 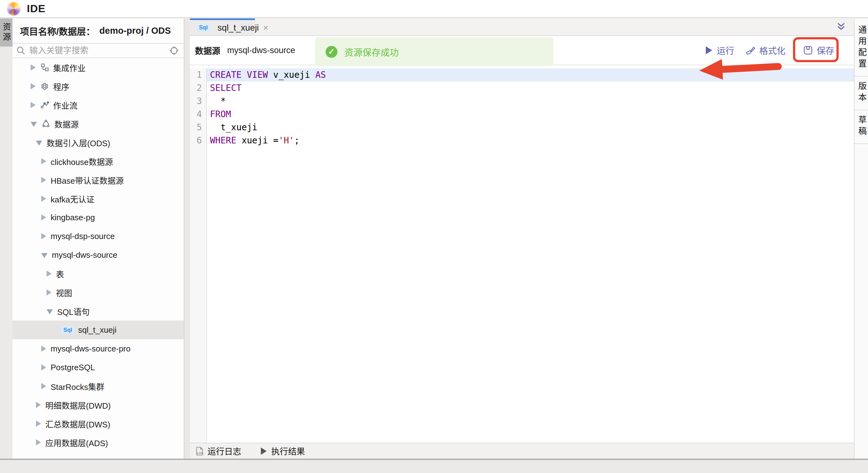 I want to click on tree-item-汇总数据层(DWS): 汇总数据层(DWS), so click(x=98, y=424).